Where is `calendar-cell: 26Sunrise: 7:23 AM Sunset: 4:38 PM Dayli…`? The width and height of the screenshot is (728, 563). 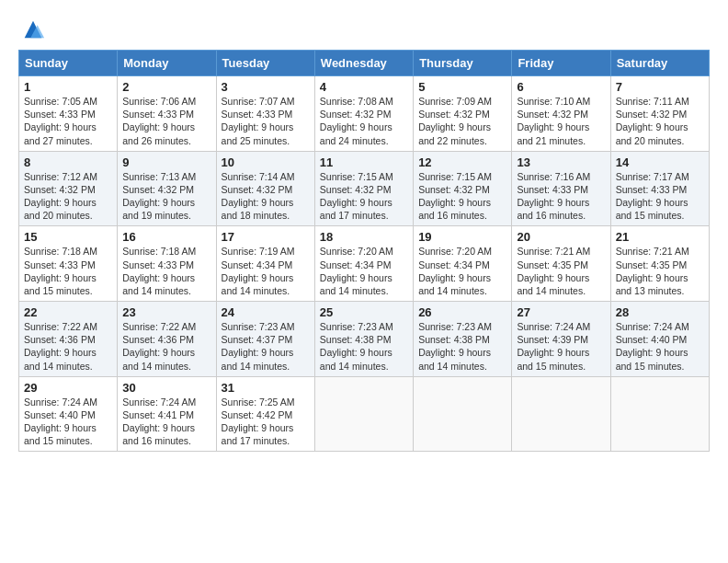
calendar-cell: 26Sunrise: 7:23 AM Sunset: 4:38 PM Dayli… is located at coordinates (463, 339).